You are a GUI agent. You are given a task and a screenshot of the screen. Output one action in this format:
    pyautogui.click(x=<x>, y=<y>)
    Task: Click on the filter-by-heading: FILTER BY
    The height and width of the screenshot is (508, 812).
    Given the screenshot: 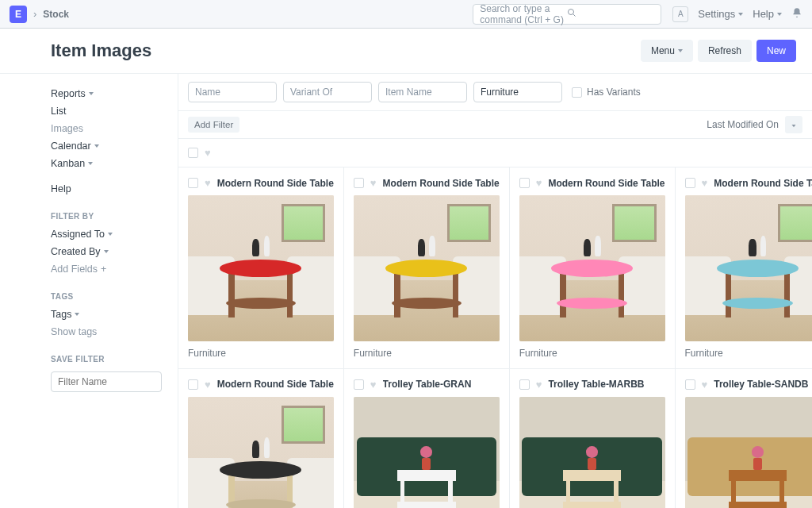 What is the action you would take?
    pyautogui.click(x=106, y=216)
    